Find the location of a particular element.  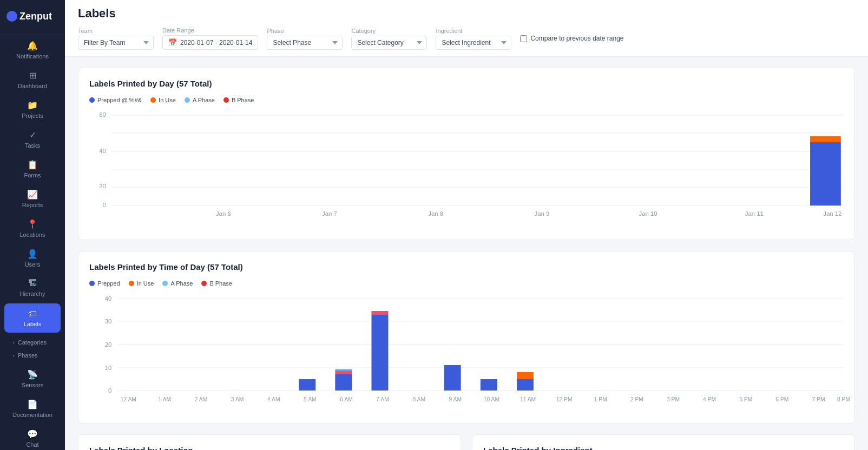

svg-text: 7 PM is located at coordinates (818, 399).